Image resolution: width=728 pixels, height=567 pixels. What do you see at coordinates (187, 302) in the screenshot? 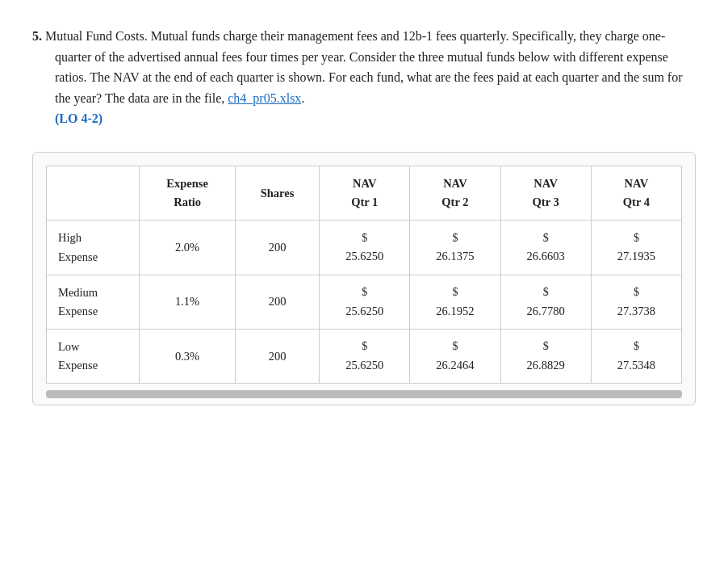
I see `expense-ratio-1: 1.1%` at bounding box center [187, 302].